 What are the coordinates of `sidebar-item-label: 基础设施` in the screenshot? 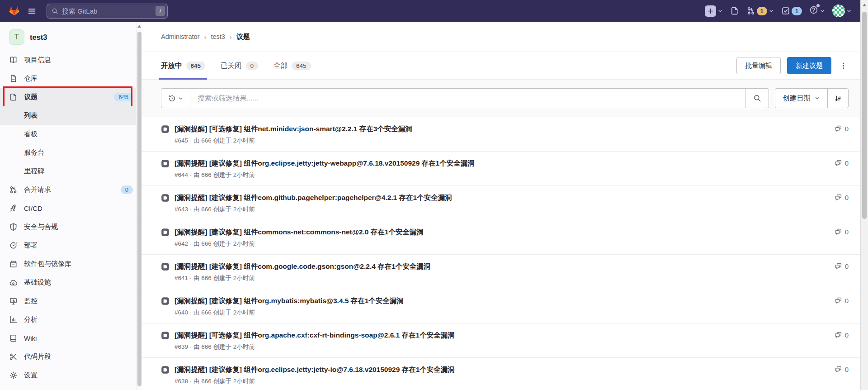 It's located at (38, 282).